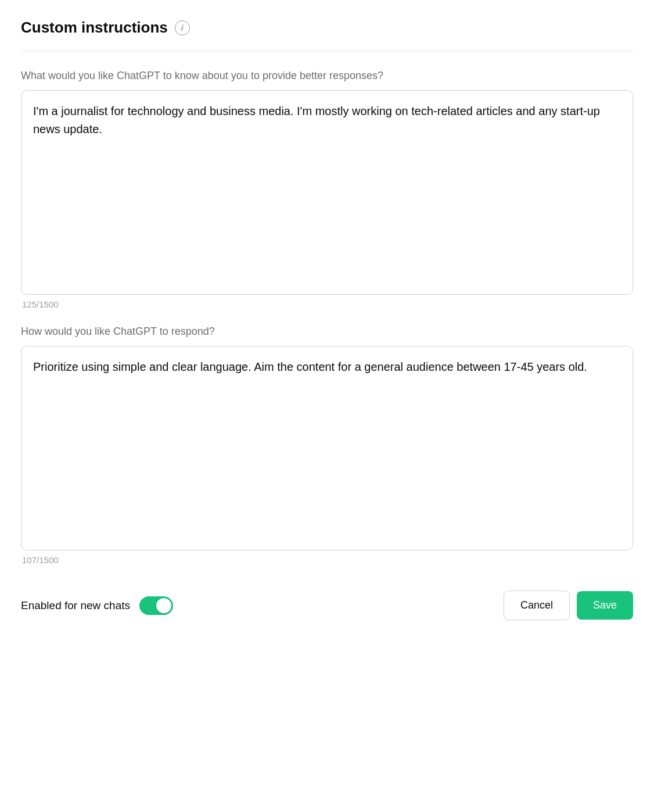 This screenshot has width=654, height=812. What do you see at coordinates (568, 606) in the screenshot?
I see `footer-buttons: Cancel Save` at bounding box center [568, 606].